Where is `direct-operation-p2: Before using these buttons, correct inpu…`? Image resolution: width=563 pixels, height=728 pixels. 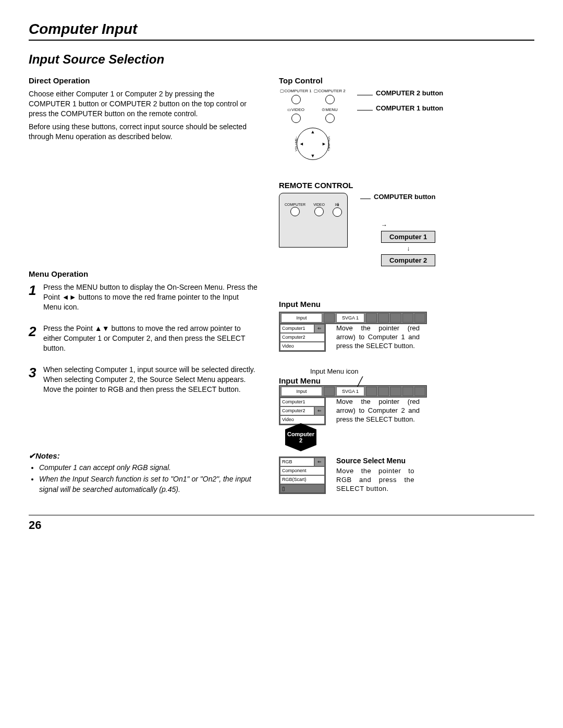 direct-operation-p2: Before using these buttons, correct inpu… is located at coordinates (143, 132).